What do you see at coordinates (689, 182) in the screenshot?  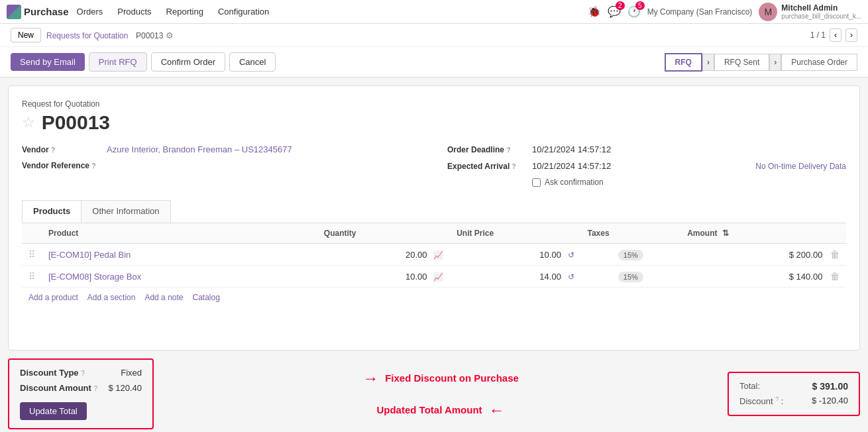 I see `ask-confirmation-row: Ask confirmation` at bounding box center [689, 182].